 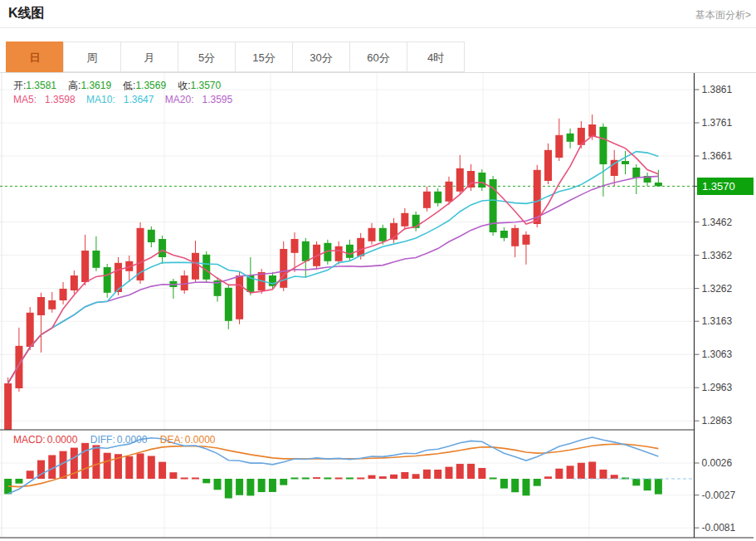 I want to click on y-axis-tick-label: -0.0027, so click(x=719, y=495).